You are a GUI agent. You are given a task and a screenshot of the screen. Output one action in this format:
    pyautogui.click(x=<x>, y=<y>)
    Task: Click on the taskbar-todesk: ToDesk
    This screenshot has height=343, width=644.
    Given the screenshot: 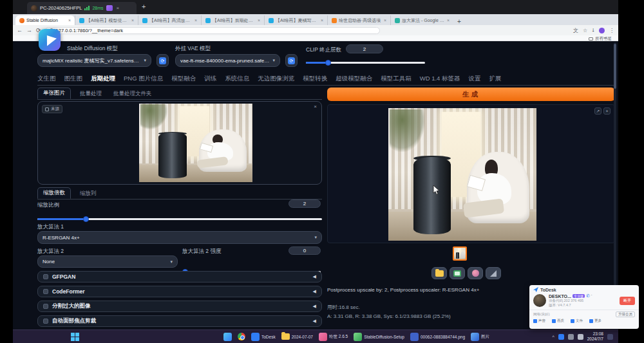 What is the action you would take?
    pyautogui.click(x=263, y=337)
    